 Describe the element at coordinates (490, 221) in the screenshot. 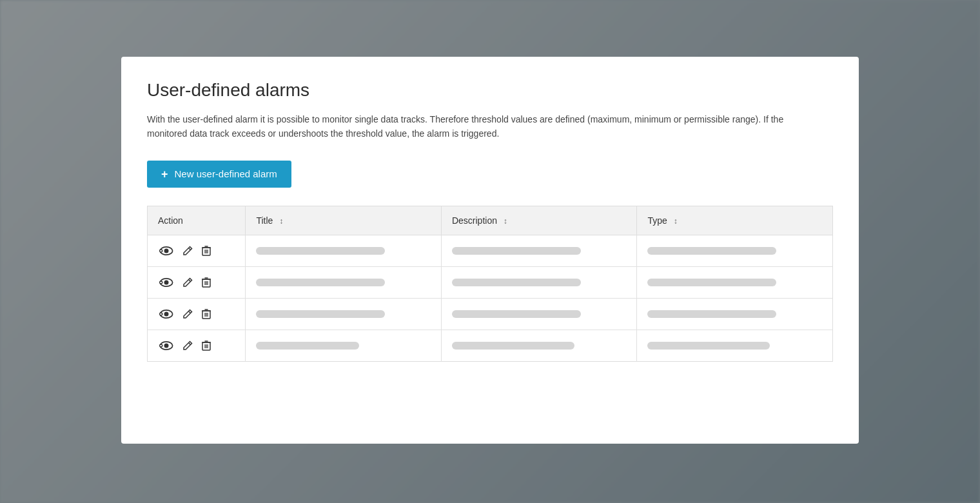

I see `table-header-row: Action Title ↕ Description ↕ Type ↕` at that location.